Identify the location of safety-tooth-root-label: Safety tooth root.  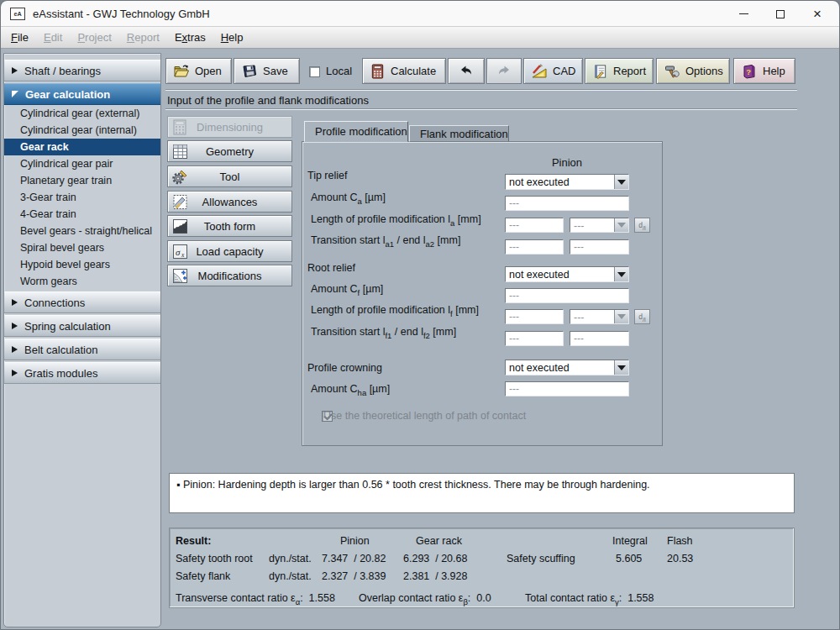
(214, 559).